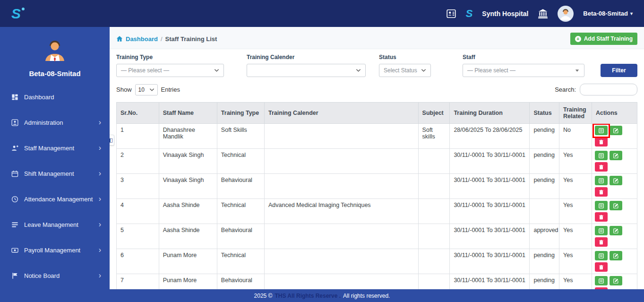 This screenshot has height=302, width=644. What do you see at coordinates (240, 236) in the screenshot?
I see `cell-training-type: Behavioural` at bounding box center [240, 236].